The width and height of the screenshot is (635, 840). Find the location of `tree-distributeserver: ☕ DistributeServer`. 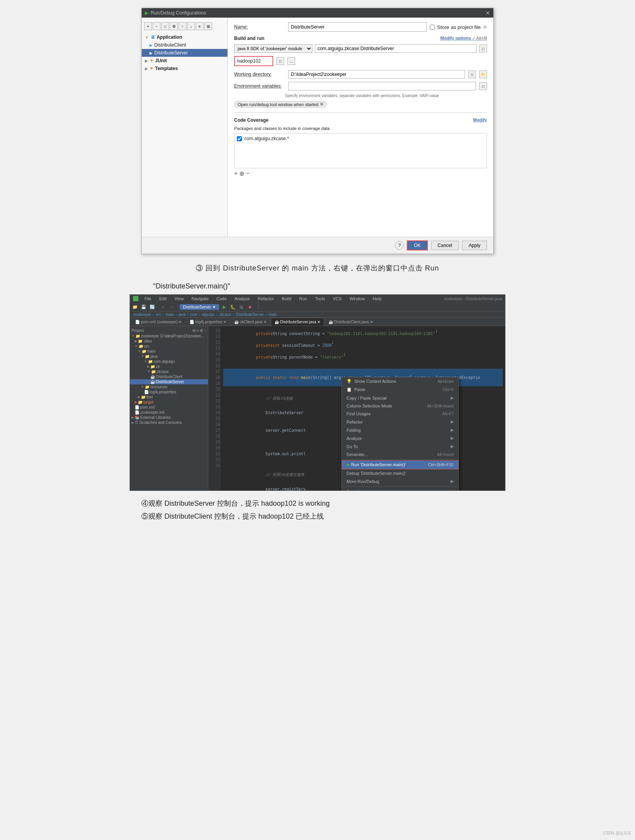

tree-distributeserver: ☕ DistributeServer is located at coordinates (169, 382).